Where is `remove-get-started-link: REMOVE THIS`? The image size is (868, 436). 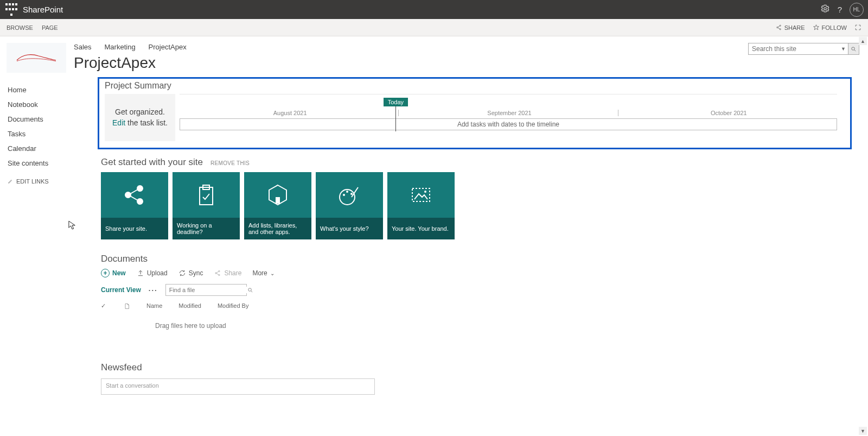 remove-get-started-link: REMOVE THIS is located at coordinates (230, 163).